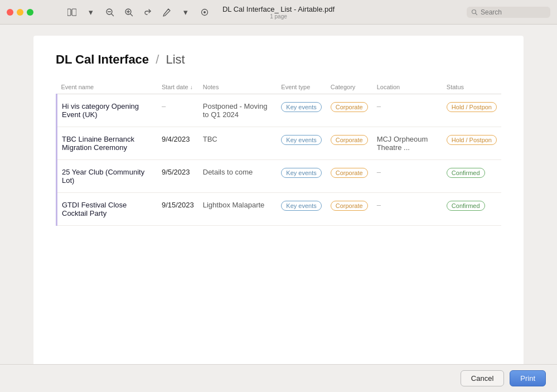  I want to click on cell-event-name: GTDI Festival Close Cocktail Party, so click(107, 210).